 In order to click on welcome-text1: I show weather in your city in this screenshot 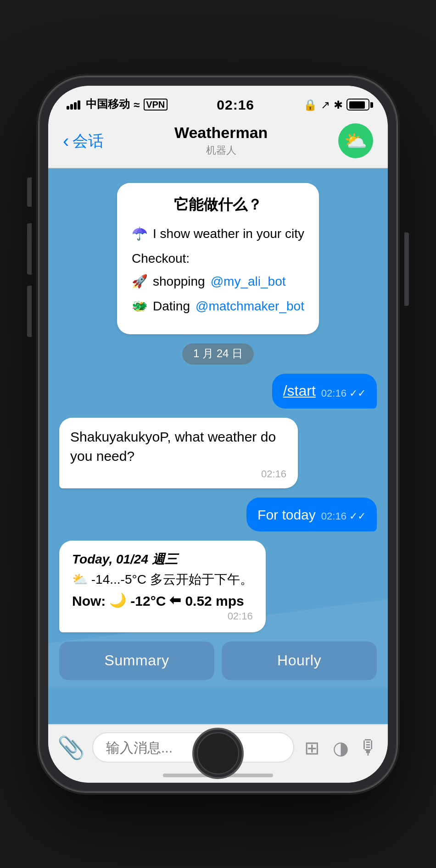, I will do `click(229, 234)`.